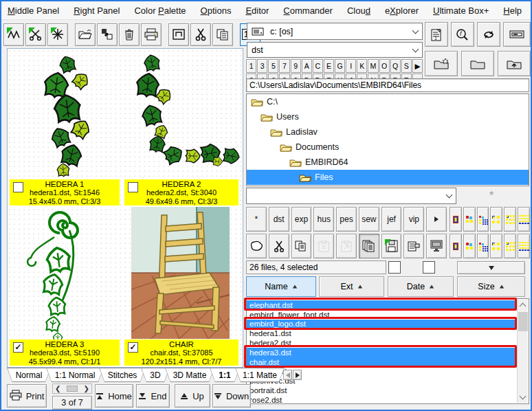  Describe the element at coordinates (223, 34) in the screenshot. I see `copy-toolbar-button` at that location.